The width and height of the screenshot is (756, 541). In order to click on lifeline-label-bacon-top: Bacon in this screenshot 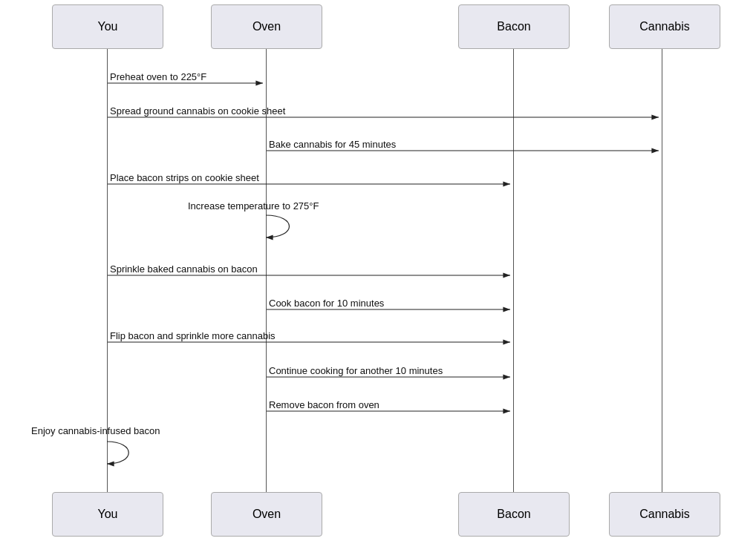, I will do `click(514, 27)`.